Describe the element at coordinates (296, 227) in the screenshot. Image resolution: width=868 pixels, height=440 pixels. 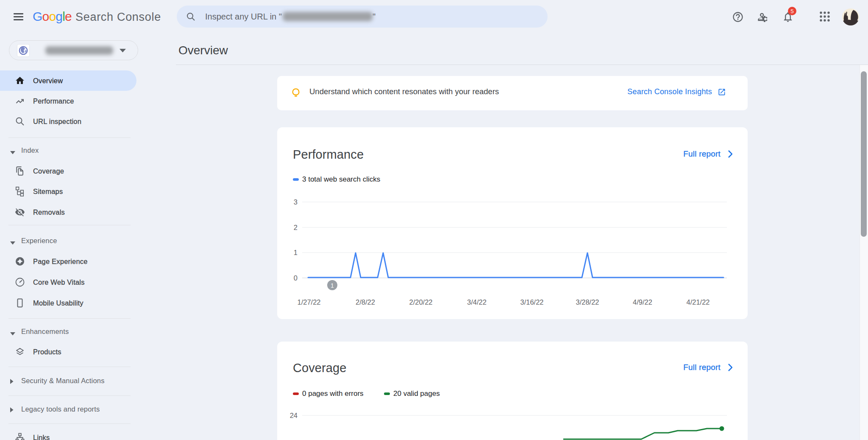
I see `svg-text: 2` at that location.